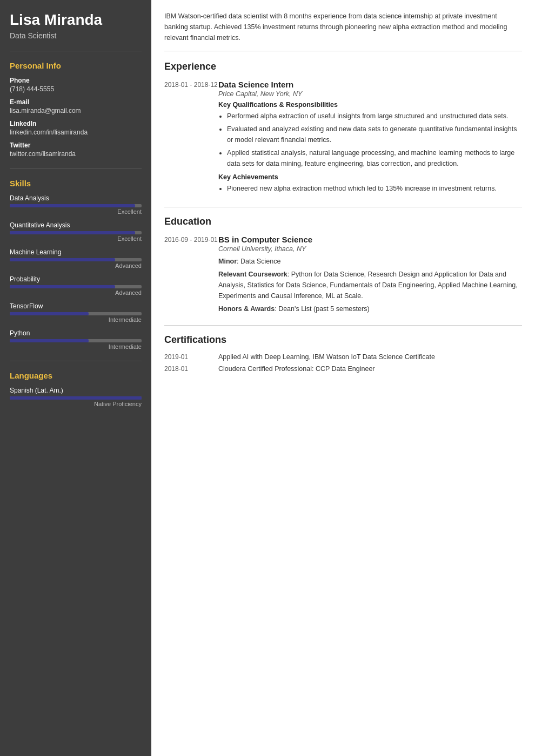  I want to click on qualifications-title: Key Qualifications & Responsibilities, so click(370, 105).